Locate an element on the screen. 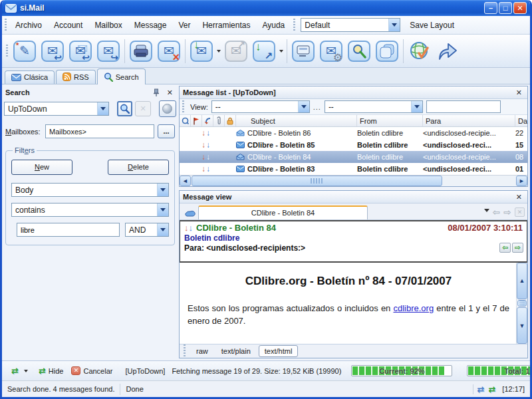 Image resolution: width=532 pixels, height=399 pixels. delete-filter-button: Delete is located at coordinates (138, 168).